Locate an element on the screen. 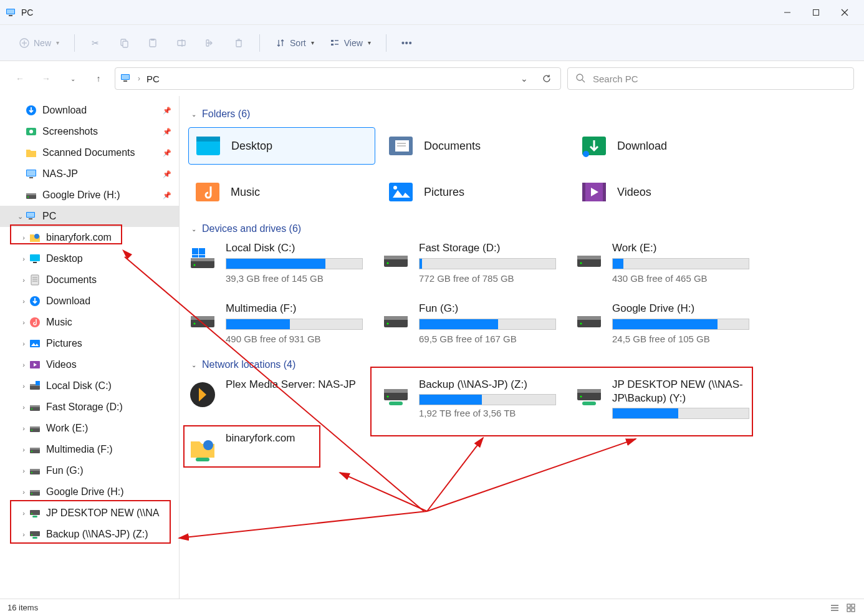  details-view-button is located at coordinates (835, 608).